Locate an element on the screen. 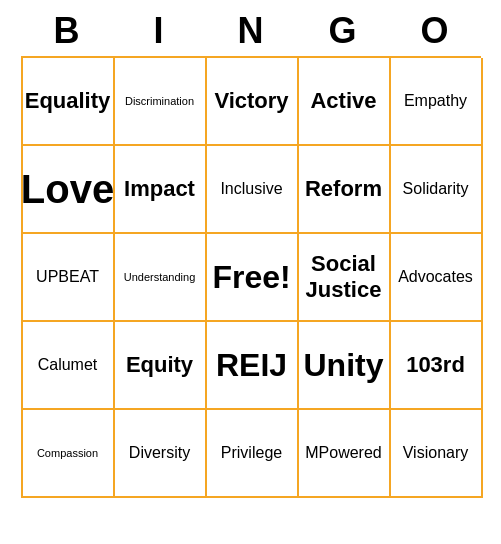 The image size is (501, 544). cell-text: Privilege is located at coordinates (252, 453).